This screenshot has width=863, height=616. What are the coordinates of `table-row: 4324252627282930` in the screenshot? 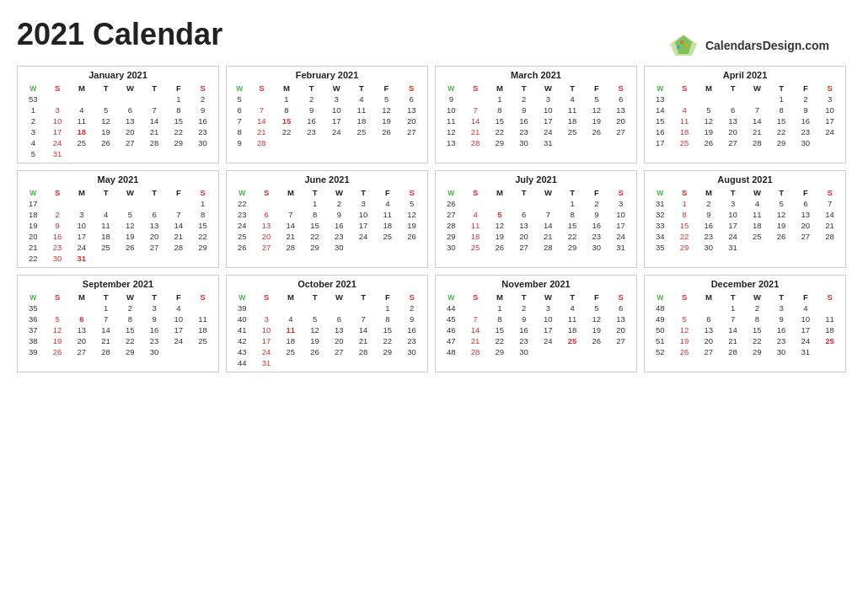 It's located at (327, 352).